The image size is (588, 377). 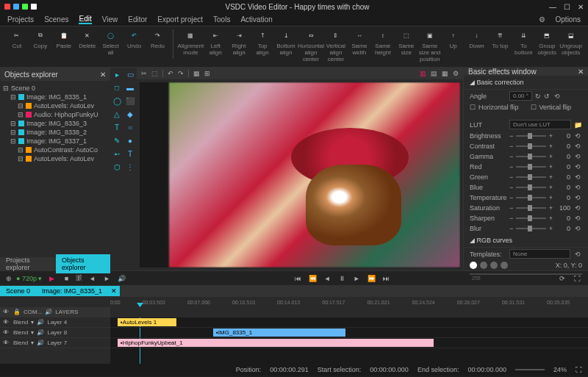 What do you see at coordinates (24, 88) in the screenshot?
I see `scene-node: Scene 0` at bounding box center [24, 88].